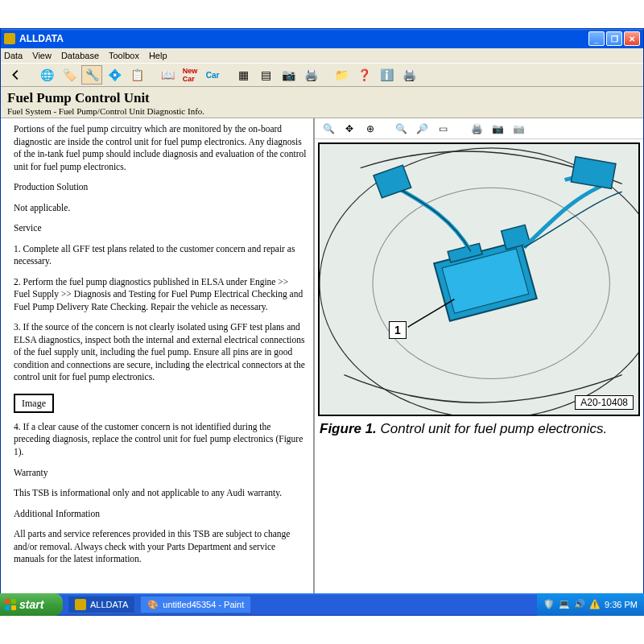  What do you see at coordinates (47, 75) in the screenshot?
I see `globe-icon: 🌐` at bounding box center [47, 75].